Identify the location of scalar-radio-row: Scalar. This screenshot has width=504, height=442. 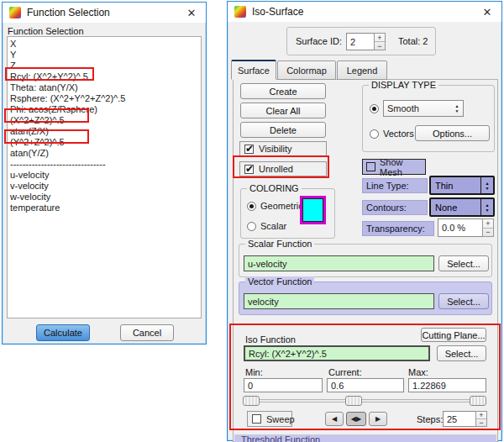
(267, 226).